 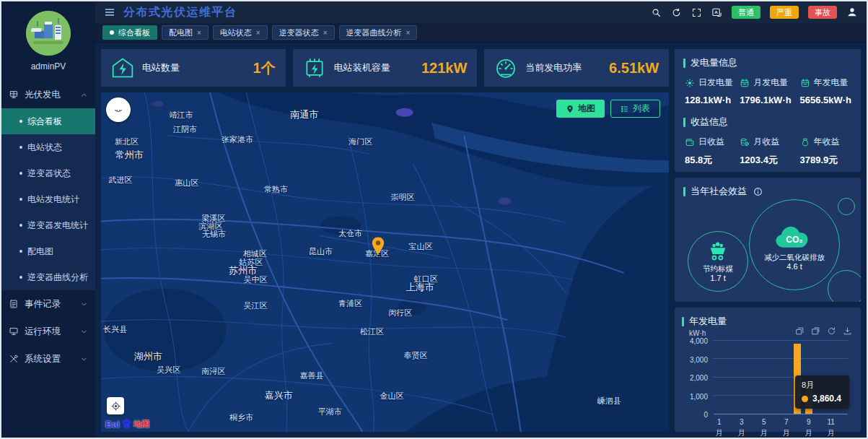 I want to click on logo-area: adminPV, so click(x=48, y=40).